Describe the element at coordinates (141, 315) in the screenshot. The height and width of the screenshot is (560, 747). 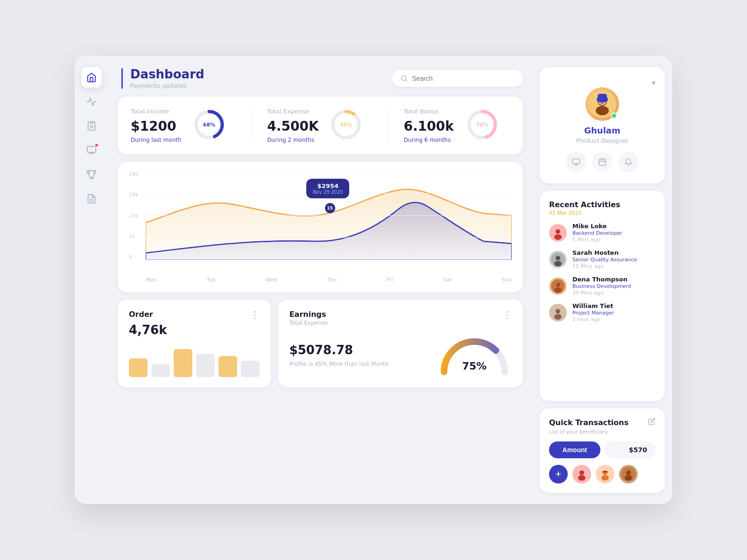
I see `order-title: Order` at that location.